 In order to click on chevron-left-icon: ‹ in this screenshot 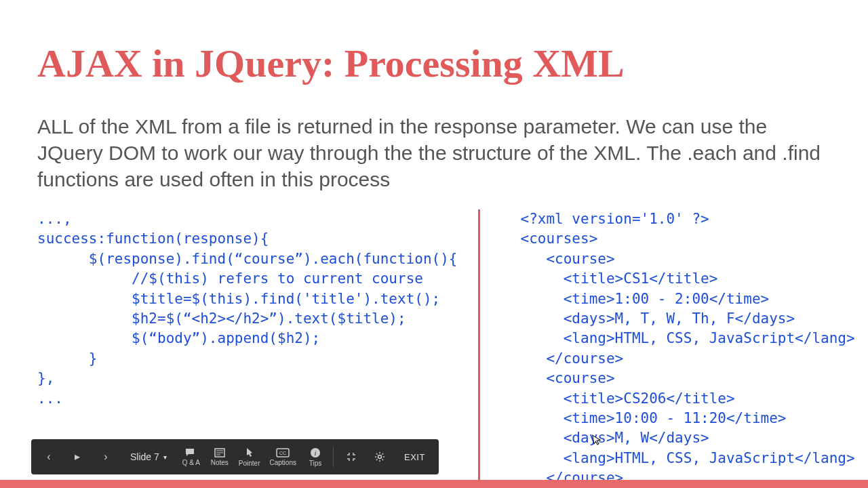, I will do `click(49, 457)`.